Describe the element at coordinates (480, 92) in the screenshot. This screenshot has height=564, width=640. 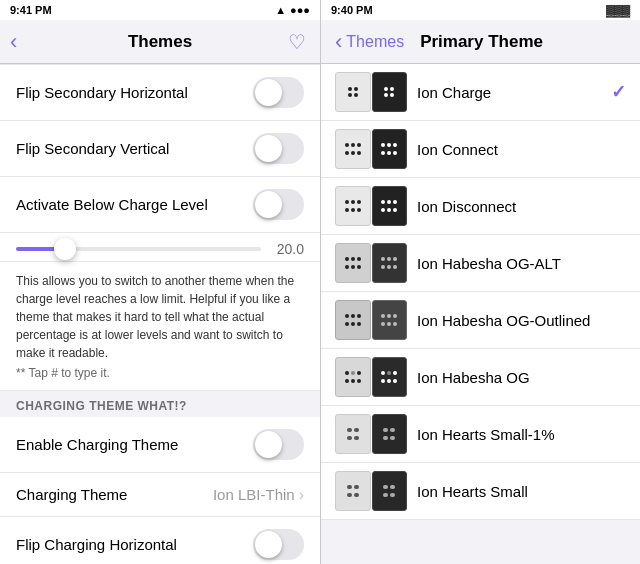
I see `theme-row-ion-charge: Ion Charge ✓` at that location.